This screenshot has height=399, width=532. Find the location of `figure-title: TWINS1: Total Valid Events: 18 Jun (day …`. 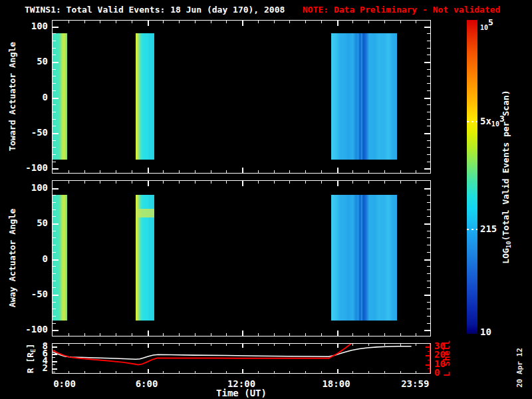

figure-title: TWINS1: Total Valid Events: 18 Jun (day … is located at coordinates (154, 9).